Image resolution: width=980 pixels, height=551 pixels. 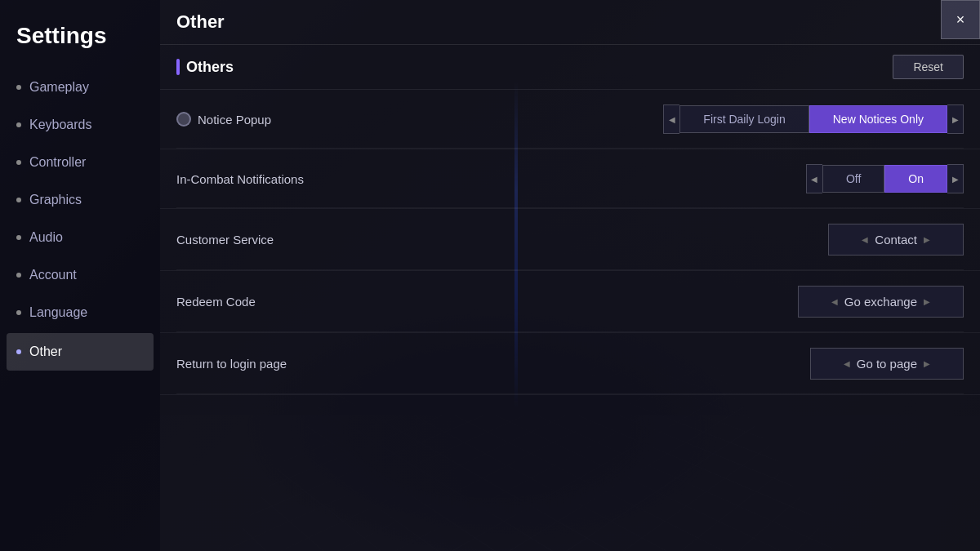 What do you see at coordinates (853, 179) in the screenshot?
I see `in-combat-option-off: Off` at bounding box center [853, 179].